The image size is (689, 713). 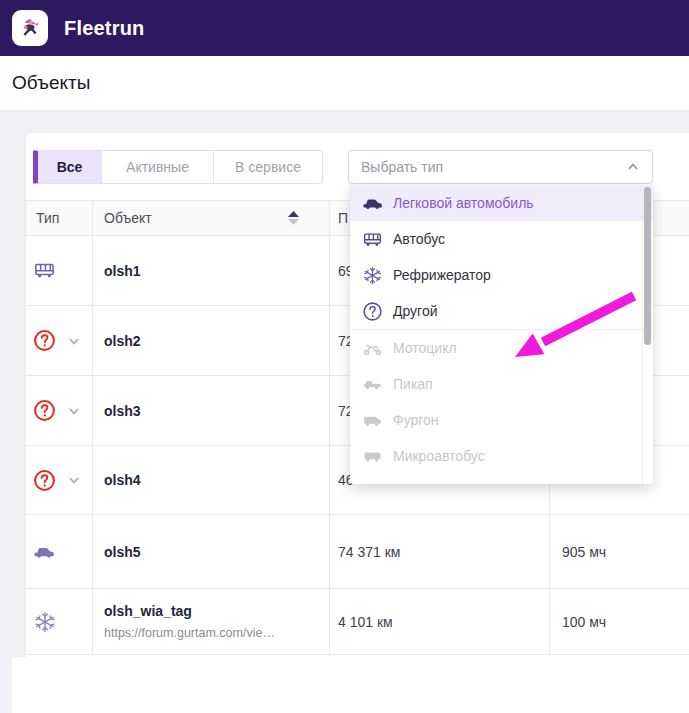 I want to click on minibus-icon, so click(x=372, y=456).